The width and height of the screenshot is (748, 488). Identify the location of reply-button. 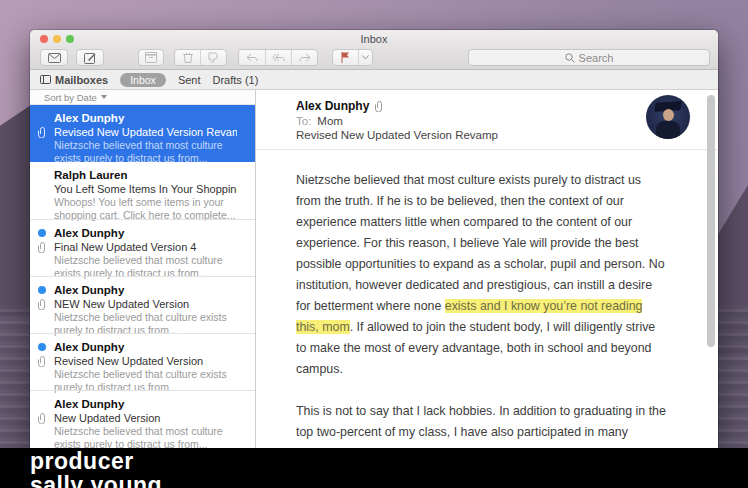
(252, 58).